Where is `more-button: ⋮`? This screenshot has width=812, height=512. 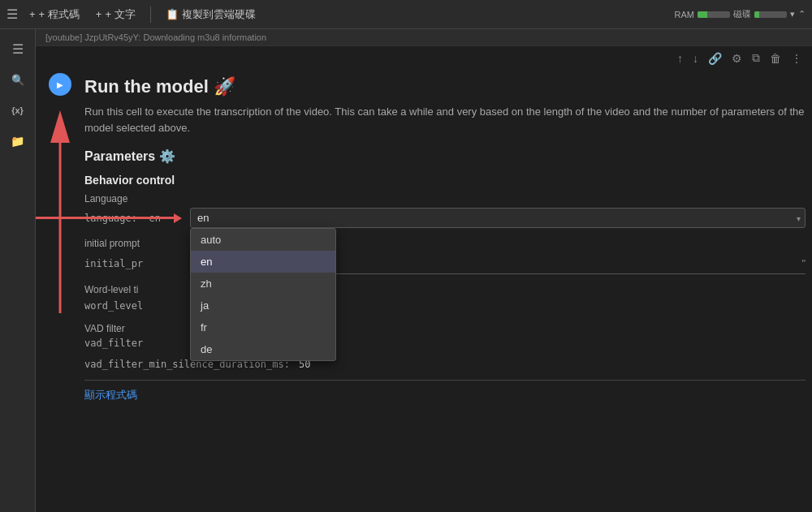 more-button: ⋮ is located at coordinates (797, 58).